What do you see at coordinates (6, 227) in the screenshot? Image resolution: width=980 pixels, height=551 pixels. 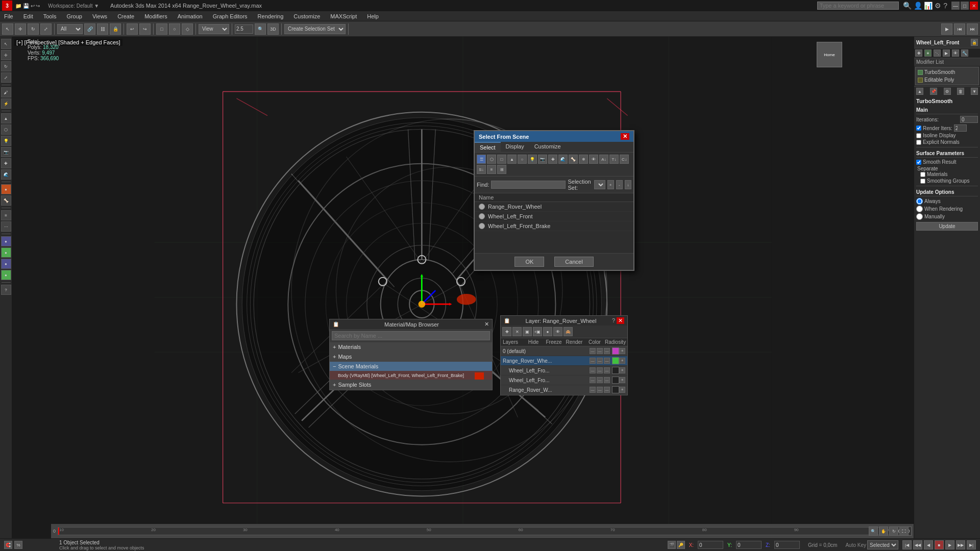 I see `lt-more: ⋯` at bounding box center [6, 227].